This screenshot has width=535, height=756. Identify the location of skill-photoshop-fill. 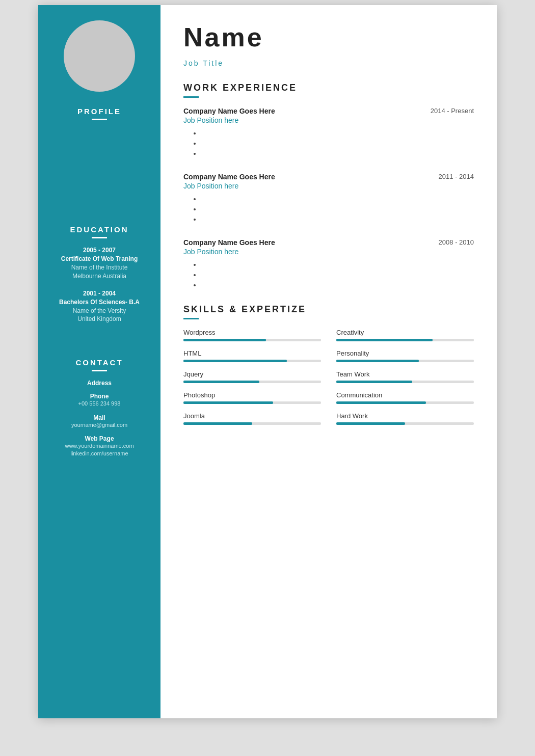
(228, 402).